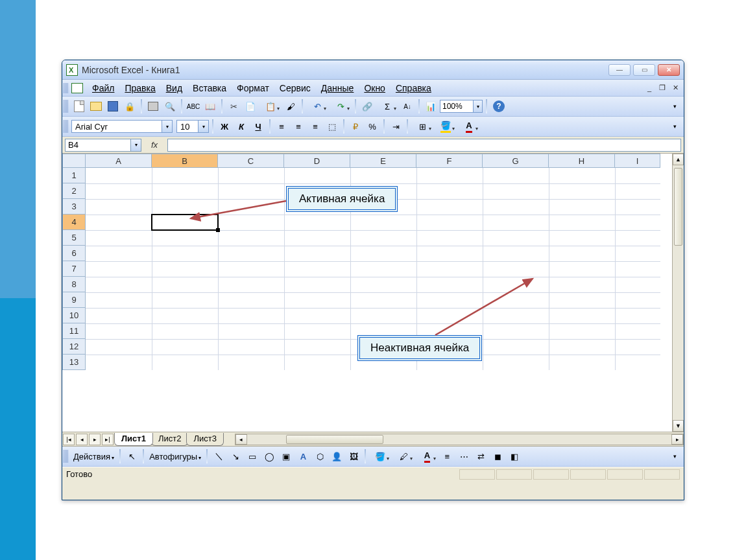 The height and width of the screenshot is (560, 746). What do you see at coordinates (282, 126) in the screenshot?
I see `align-left-button: ≡` at bounding box center [282, 126].